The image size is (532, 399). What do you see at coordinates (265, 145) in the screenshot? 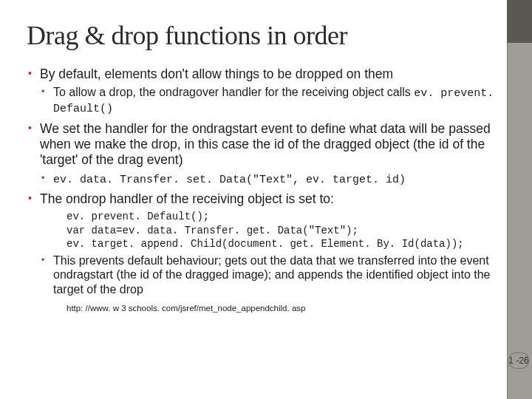
I see `bullet-2-text: We set the handler for the ondragstart e…` at bounding box center [265, 145].